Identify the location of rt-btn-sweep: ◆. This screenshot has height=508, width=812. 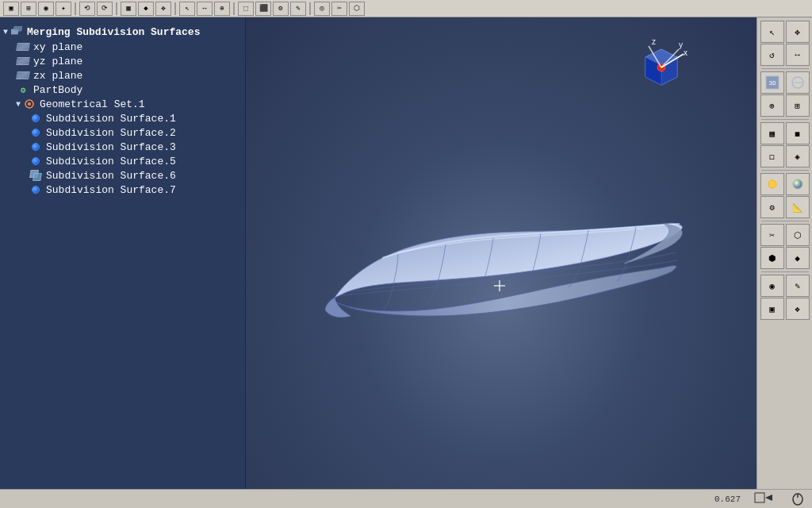
(798, 258).